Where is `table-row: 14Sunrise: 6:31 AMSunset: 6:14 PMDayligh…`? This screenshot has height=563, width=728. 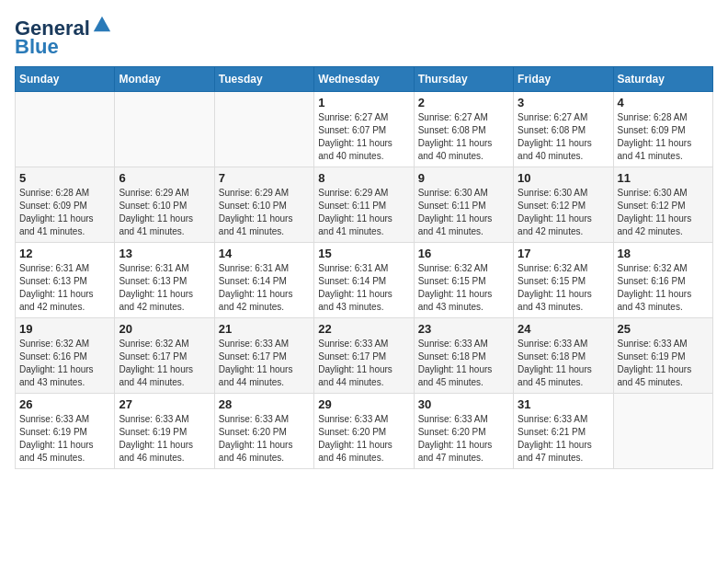 table-row: 14Sunrise: 6:31 AMSunset: 6:14 PMDayligh… is located at coordinates (264, 281).